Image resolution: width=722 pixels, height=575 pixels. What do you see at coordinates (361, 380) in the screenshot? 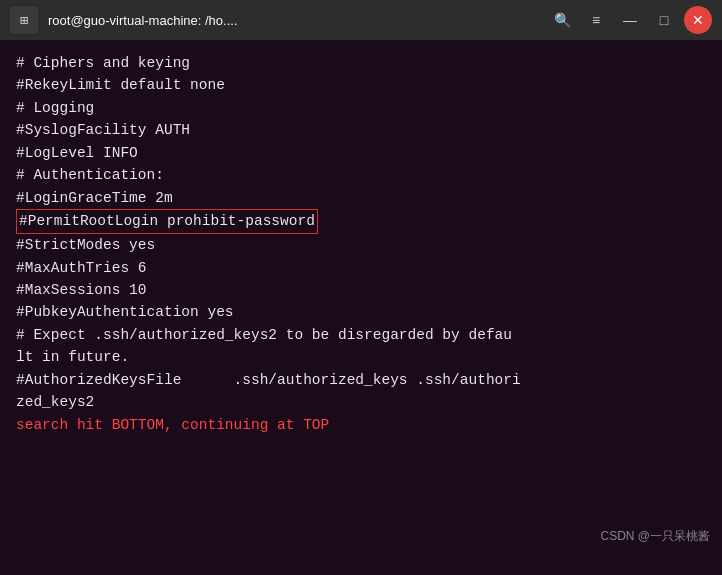
I see `terminal-line: #AuthorizedKeysFile .ssh/authorized_keys…` at bounding box center [361, 380].